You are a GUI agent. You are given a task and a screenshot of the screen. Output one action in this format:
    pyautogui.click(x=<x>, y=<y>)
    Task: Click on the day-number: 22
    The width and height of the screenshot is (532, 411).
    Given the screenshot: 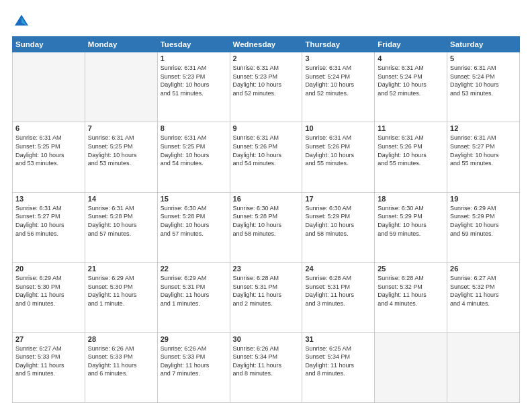 What is the action you would take?
    pyautogui.click(x=193, y=269)
    